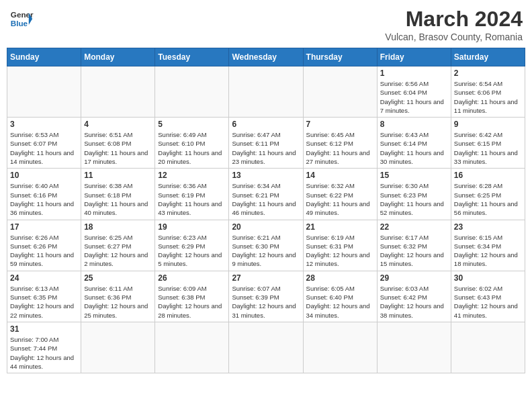  Describe the element at coordinates (266, 227) in the screenshot. I see `day-number: 20` at that location.